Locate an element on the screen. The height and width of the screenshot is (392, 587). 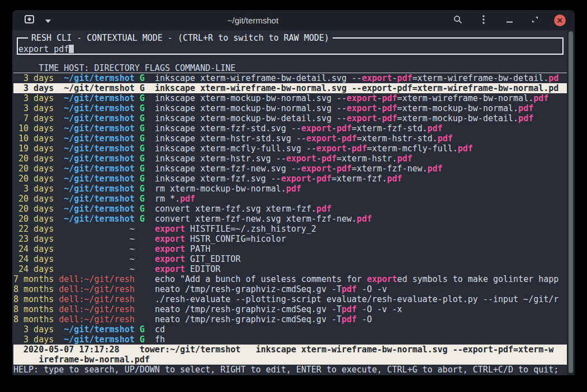
window-title: ~/git/termshot is located at coordinates (253, 20).